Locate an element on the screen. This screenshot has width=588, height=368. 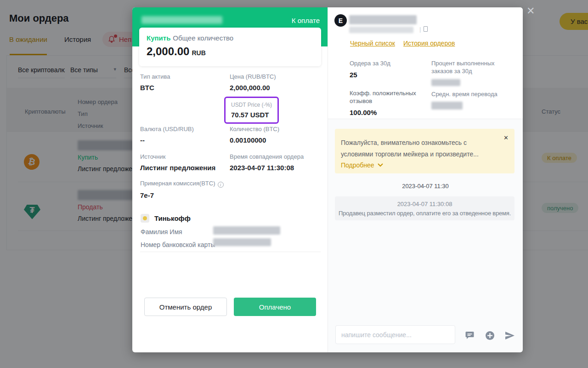
attach-plus-icon is located at coordinates (490, 335).